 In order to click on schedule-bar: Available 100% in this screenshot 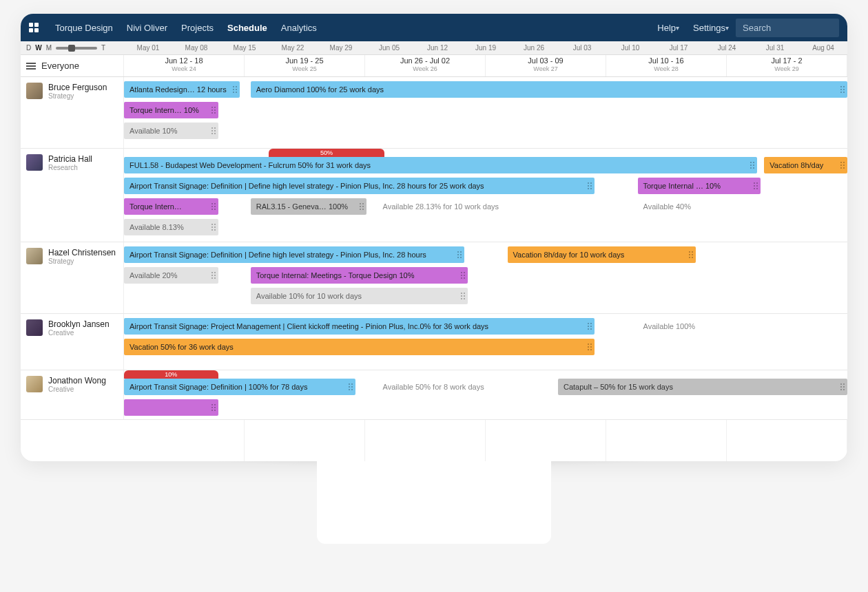, I will do `click(700, 326)`.